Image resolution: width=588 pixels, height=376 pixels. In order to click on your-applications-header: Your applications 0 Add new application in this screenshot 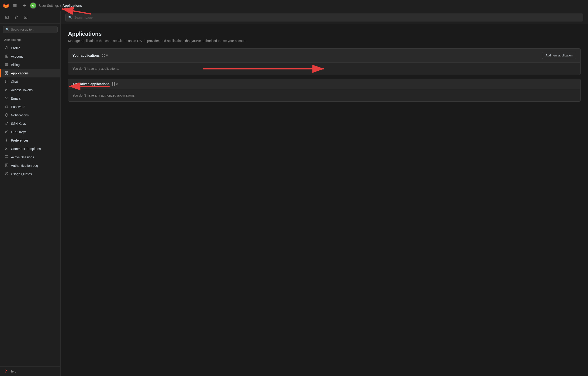, I will do `click(324, 56)`.